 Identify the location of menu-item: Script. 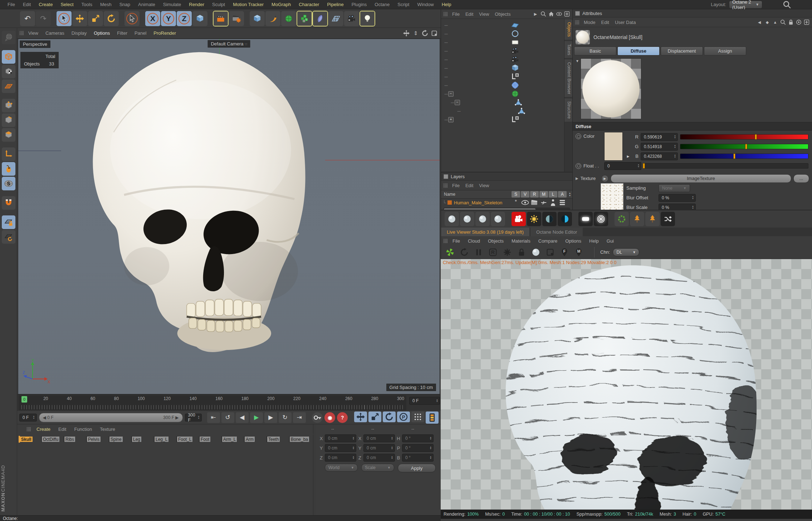
(403, 4).